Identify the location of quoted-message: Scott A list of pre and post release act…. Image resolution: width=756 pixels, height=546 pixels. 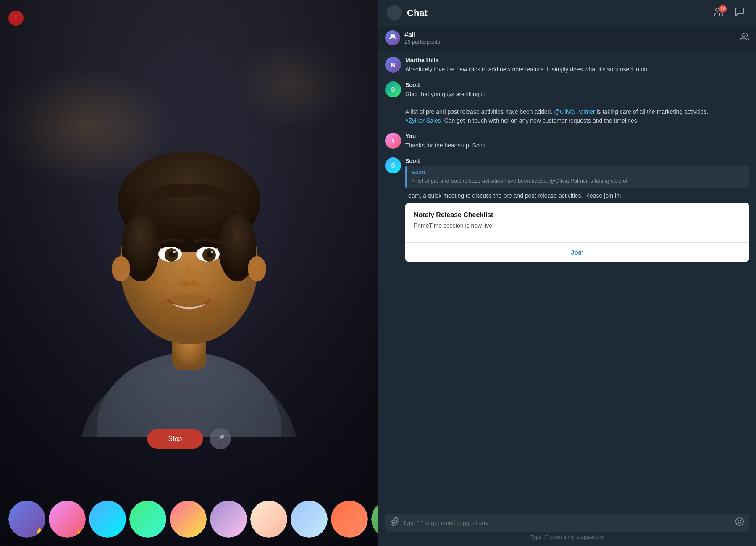
(577, 177).